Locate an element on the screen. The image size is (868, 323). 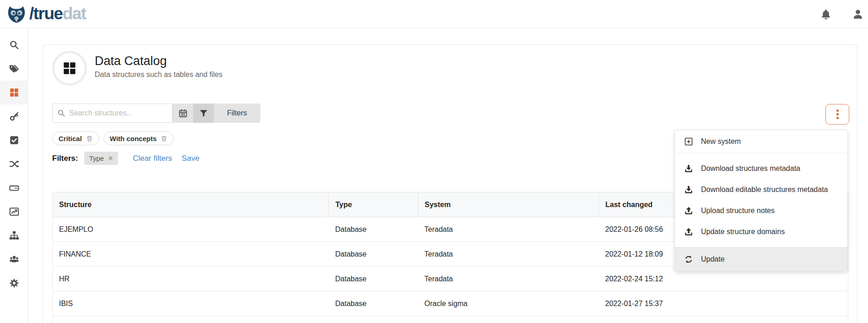
sidebar-item-lineage is located at coordinates (14, 164).